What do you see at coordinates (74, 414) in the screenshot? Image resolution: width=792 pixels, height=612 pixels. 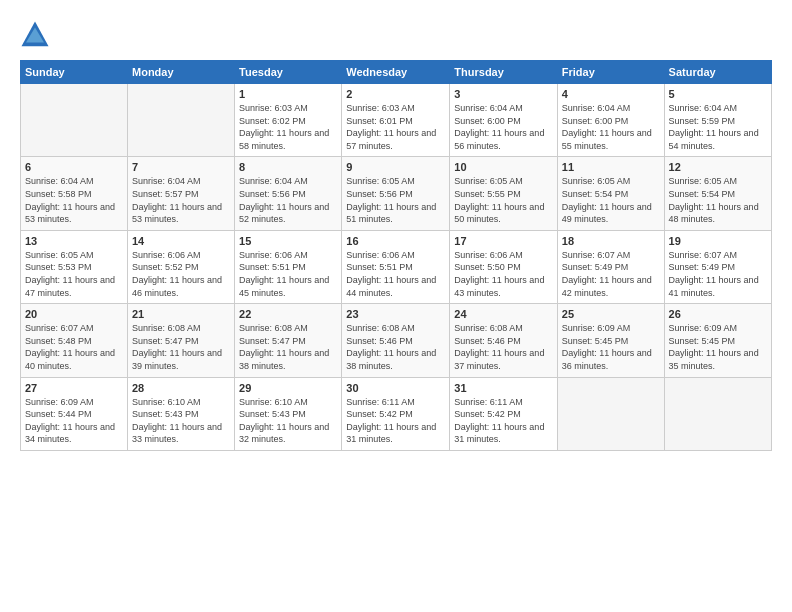 I see `calendar-cell: 27Sunrise: 6:09 AM Sunset: 5:44 PM Dayli…` at bounding box center [74, 414].